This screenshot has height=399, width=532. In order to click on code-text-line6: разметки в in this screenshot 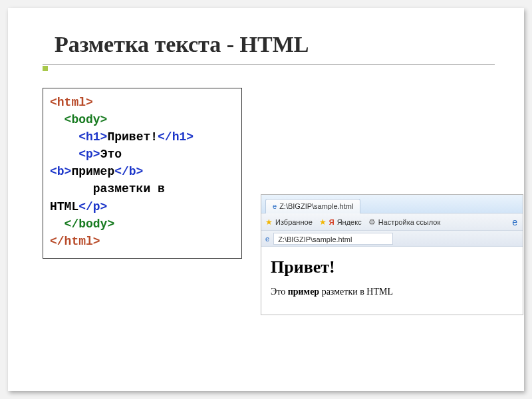, I will do `click(129, 189)`.